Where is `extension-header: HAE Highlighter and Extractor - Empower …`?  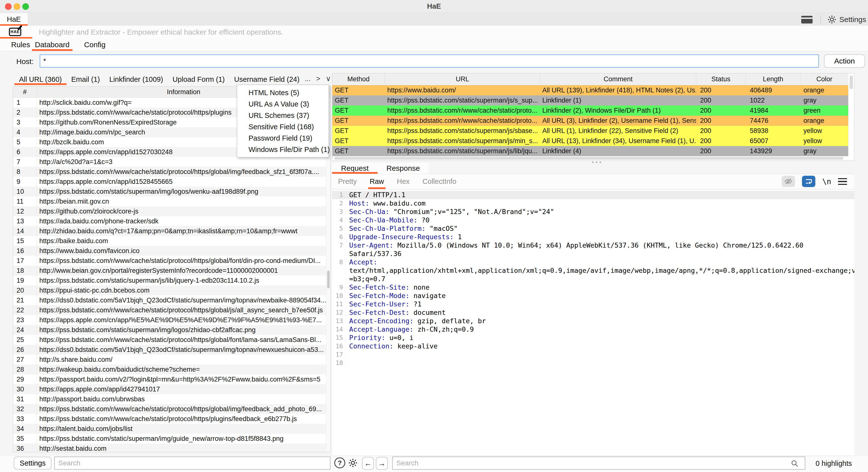
extension-header: HAE Highlighter and Extractor - Empower … is located at coordinates (434, 32).